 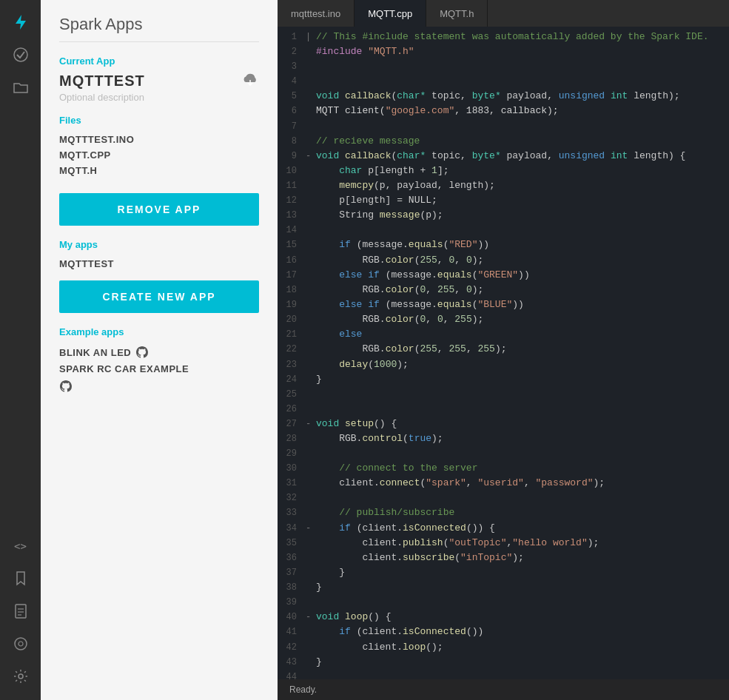 What do you see at coordinates (159, 361) in the screenshot?
I see `example-apps-section: Example apps BLINK AN LED SPARK RC CAR E…` at bounding box center [159, 361].